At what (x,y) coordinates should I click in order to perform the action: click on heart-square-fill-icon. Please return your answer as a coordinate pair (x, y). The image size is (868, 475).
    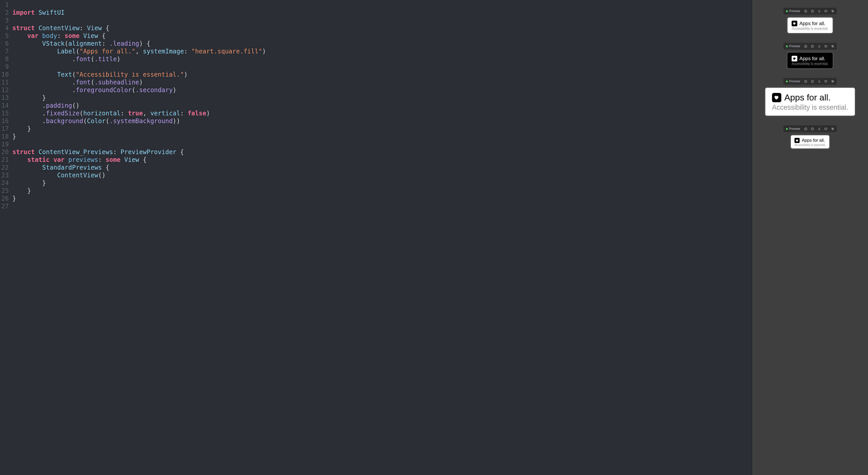
    Looking at the image, I should click on (777, 98).